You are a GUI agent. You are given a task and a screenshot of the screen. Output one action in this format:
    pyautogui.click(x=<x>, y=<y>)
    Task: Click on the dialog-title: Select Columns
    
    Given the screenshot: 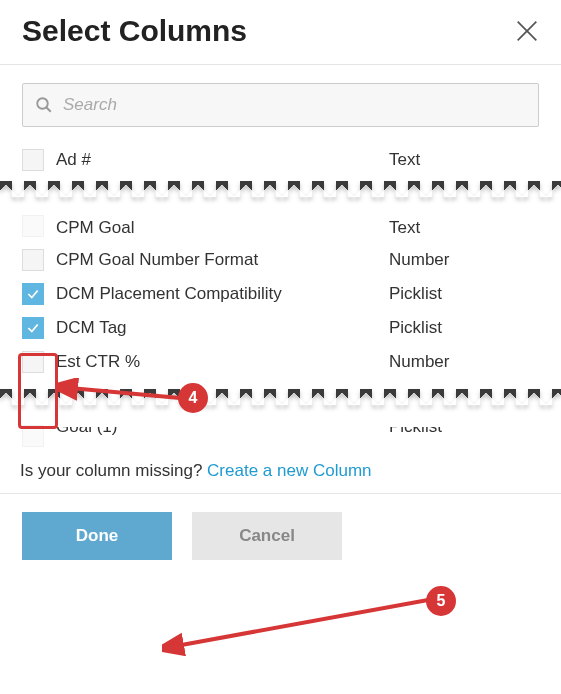 What is the action you would take?
    pyautogui.click(x=134, y=31)
    